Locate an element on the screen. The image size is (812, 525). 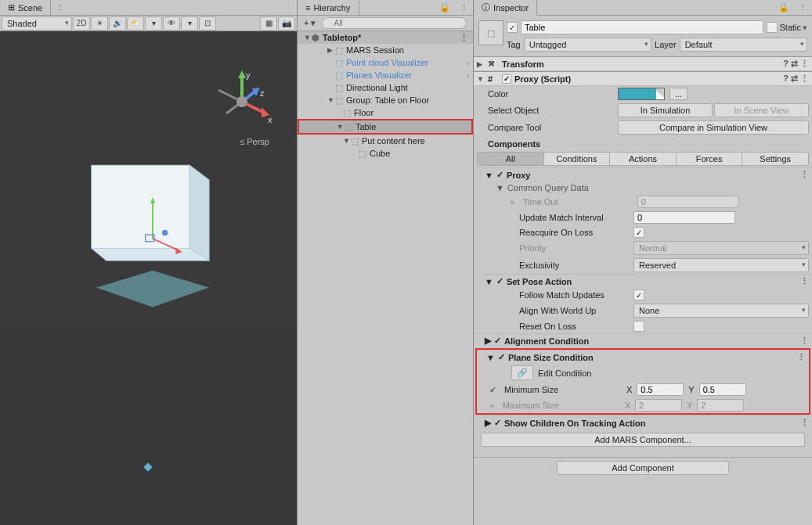
hierarchy-item: ⬚ Floor is located at coordinates (385, 113).